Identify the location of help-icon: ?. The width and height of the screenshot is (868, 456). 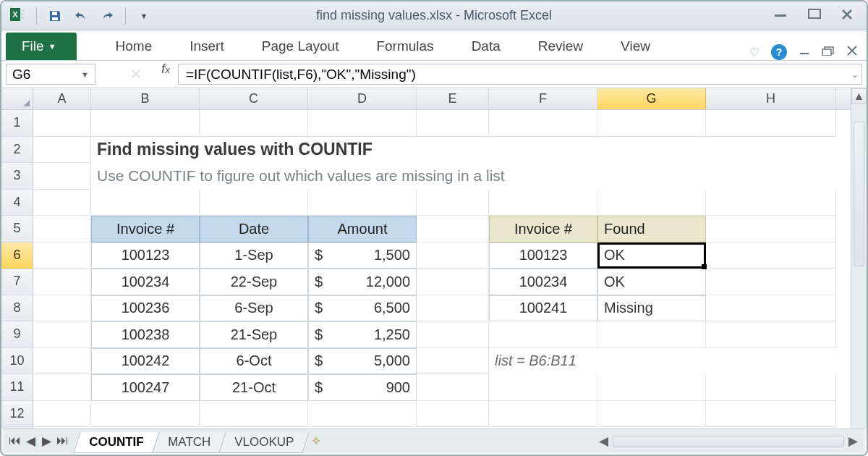
(779, 52).